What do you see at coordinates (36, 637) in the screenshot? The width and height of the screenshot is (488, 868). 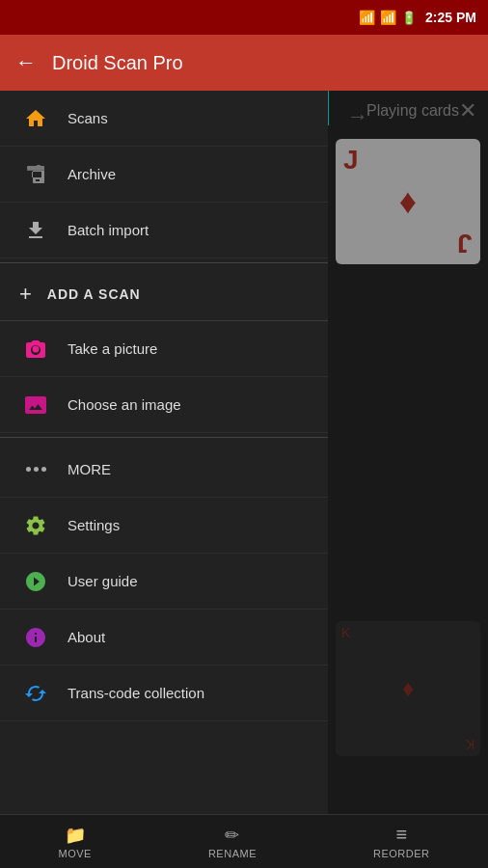 I see `about-icon` at bounding box center [36, 637].